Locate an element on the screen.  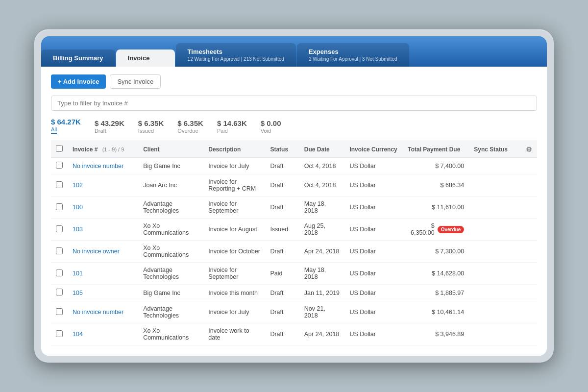
filter-input is located at coordinates (294, 103).